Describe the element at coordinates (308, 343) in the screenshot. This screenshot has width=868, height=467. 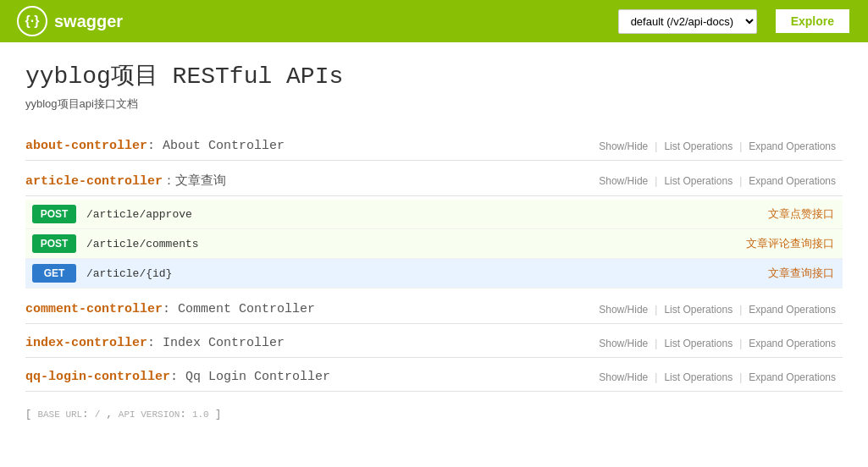
I see `controller-title-index-controller: index-controller: Index Controller` at that location.